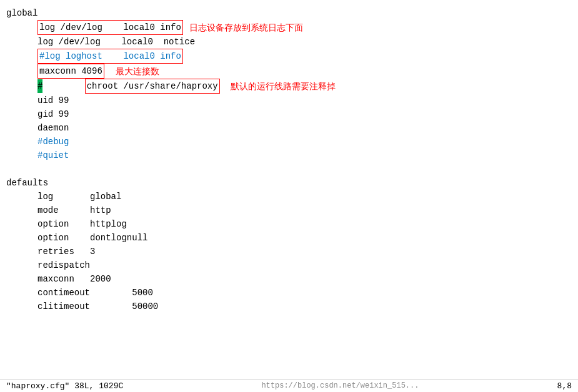 The height and width of the screenshot is (392, 578). Describe the element at coordinates (74, 210) in the screenshot. I see `mode-text: mode http` at that location.